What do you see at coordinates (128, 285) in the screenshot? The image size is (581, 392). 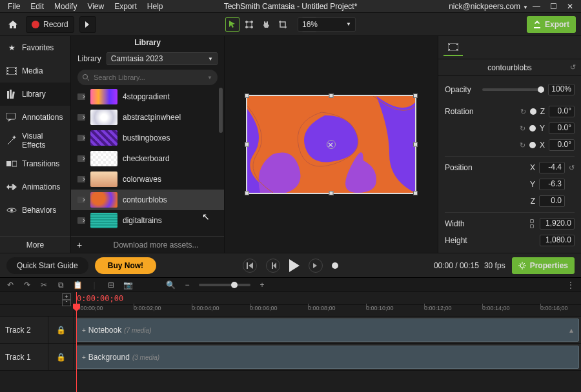 I see `screenshot-button: 📷` at bounding box center [128, 285].